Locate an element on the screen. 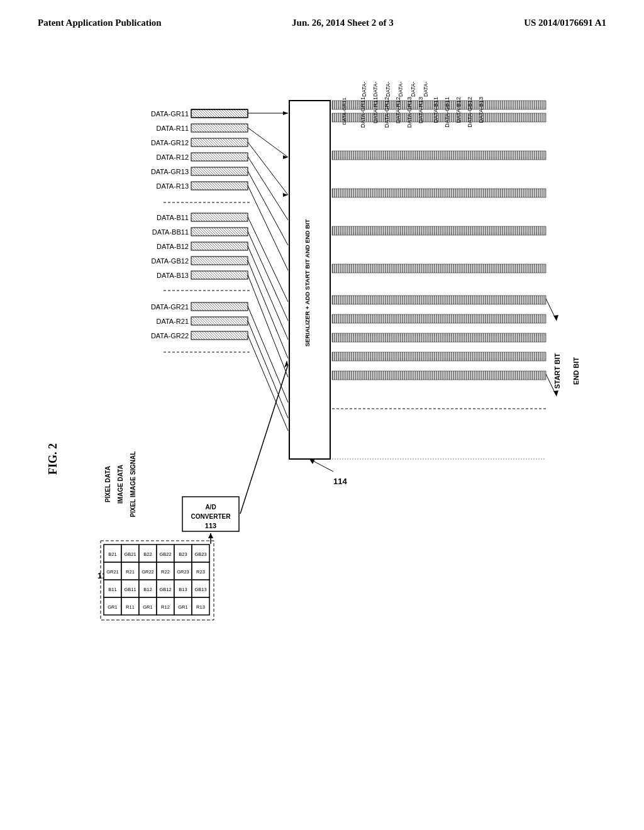  cell-r22: R22 is located at coordinates (165, 572).